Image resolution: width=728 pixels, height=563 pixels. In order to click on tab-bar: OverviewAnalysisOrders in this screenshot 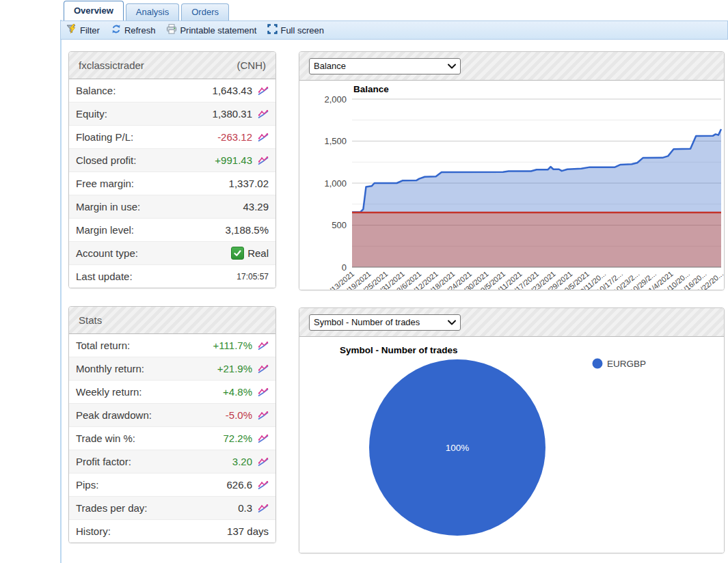, I will do `click(148, 11)`.